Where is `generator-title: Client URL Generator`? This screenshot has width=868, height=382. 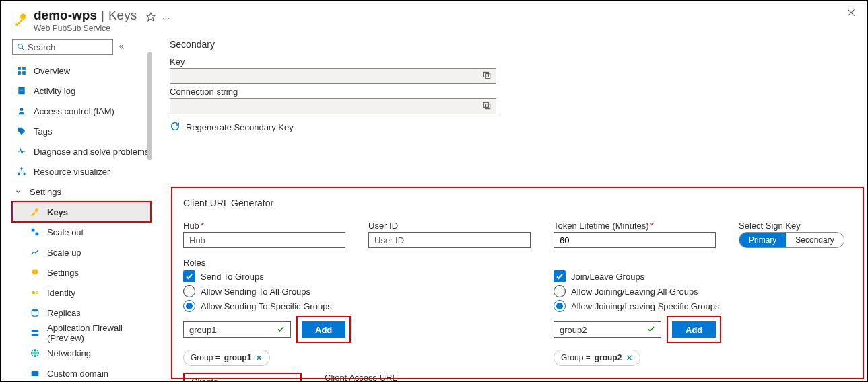
generator-title: Client URL Generator is located at coordinates (517, 203).